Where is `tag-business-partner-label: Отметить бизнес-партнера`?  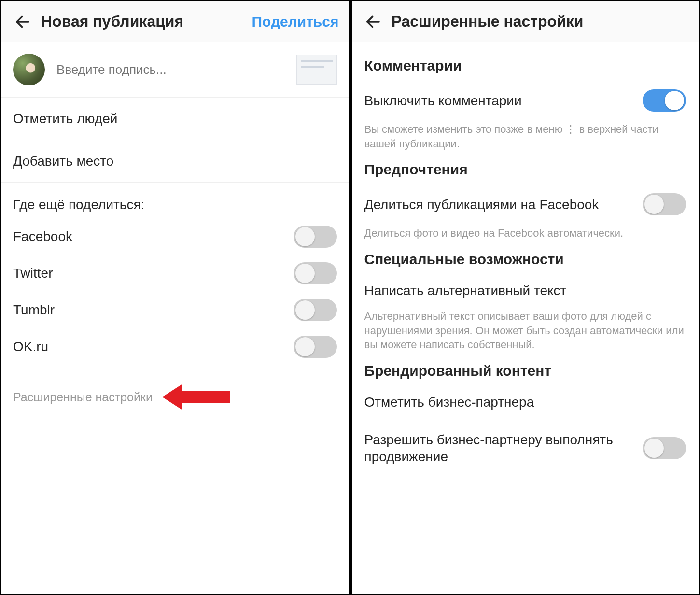 tag-business-partner-label: Отметить бизнес-партнера is located at coordinates (449, 402).